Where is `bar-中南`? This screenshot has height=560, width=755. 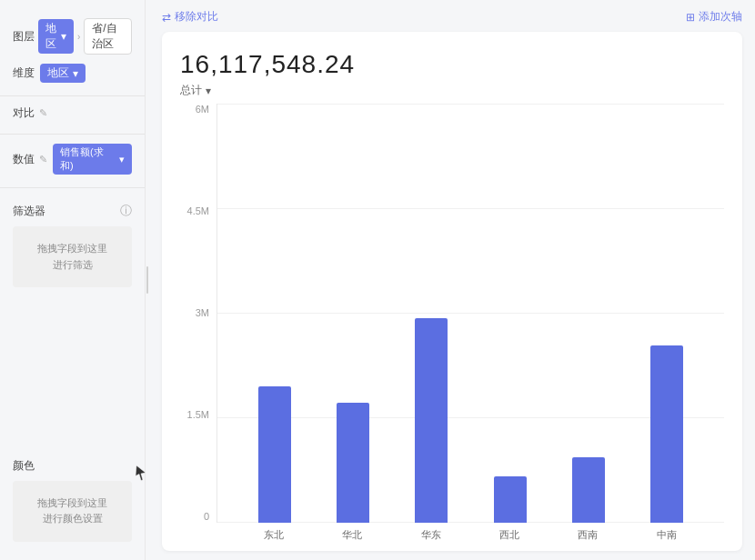 bar-中南 is located at coordinates (667, 435).